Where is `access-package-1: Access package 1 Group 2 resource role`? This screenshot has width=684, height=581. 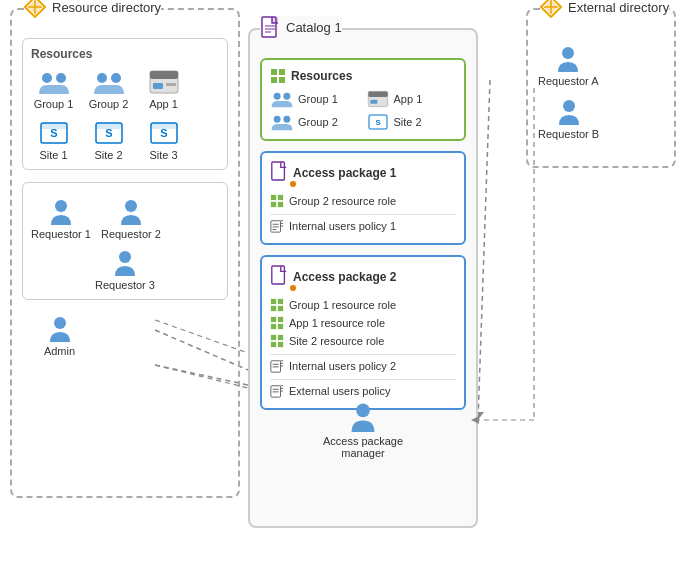
access-package-1: Access package 1 Group 2 resource role is located at coordinates (363, 198).